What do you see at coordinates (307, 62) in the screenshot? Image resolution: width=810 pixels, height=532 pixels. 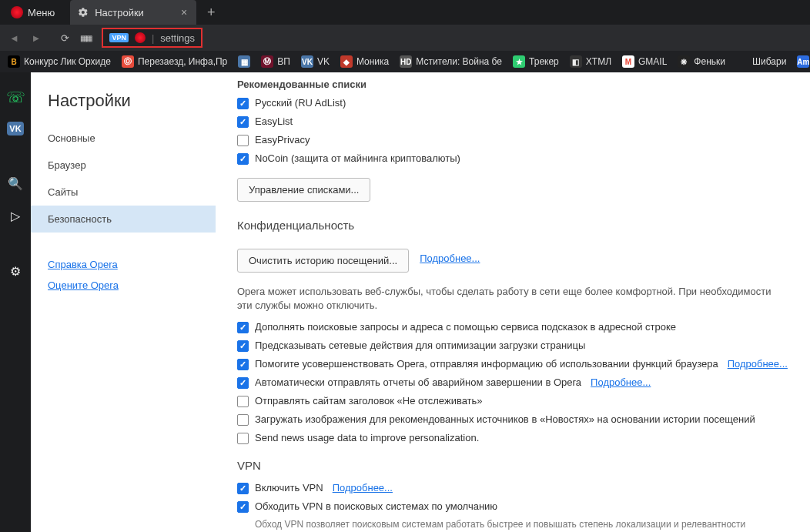 I see `bookmark-icon: VK` at bounding box center [307, 62].